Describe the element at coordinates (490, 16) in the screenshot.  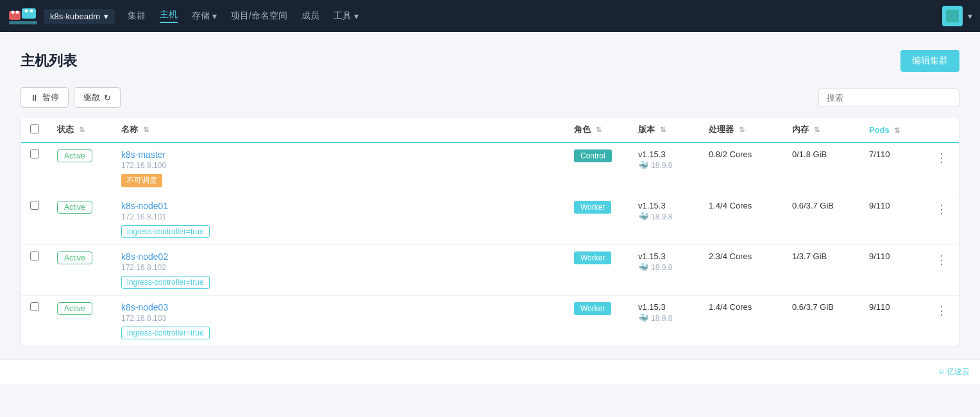
I see `navbar: k8s-kubeadm ▾ 集群 主机 存储 ▾ 项目/命名空间 成员 工具 ▾…` at that location.